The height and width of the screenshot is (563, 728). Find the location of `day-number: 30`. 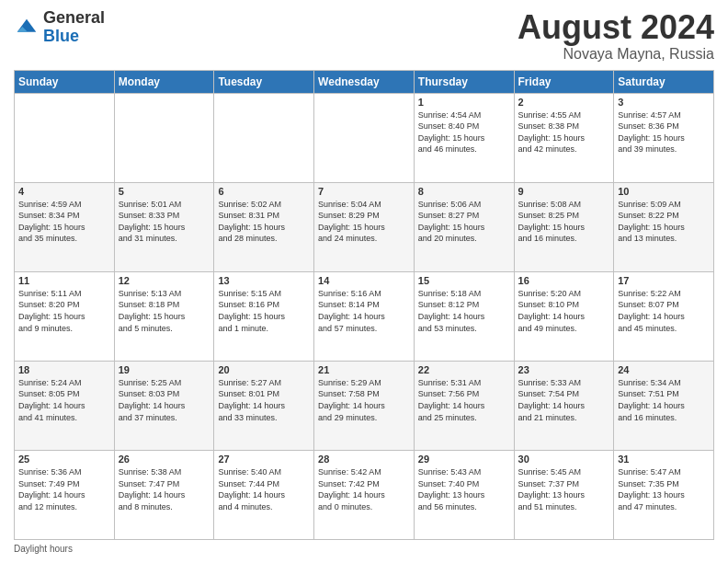

day-number: 30 is located at coordinates (564, 459).